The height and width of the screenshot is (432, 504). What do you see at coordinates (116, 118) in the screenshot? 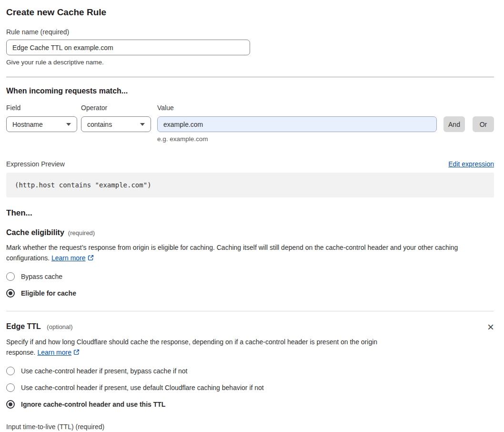
I see `operator-column: Operator contains` at bounding box center [116, 118].